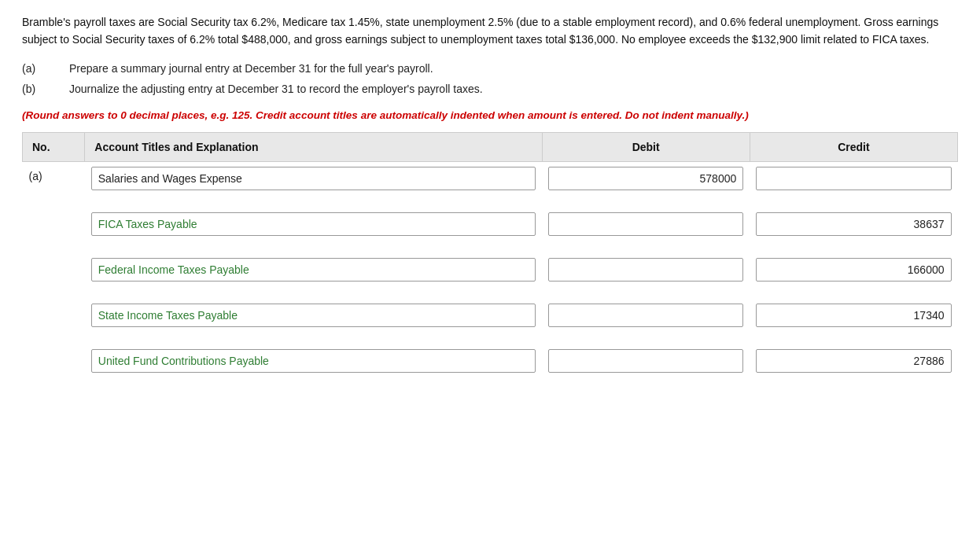 The width and height of the screenshot is (980, 552). Describe the element at coordinates (46, 89) in the screenshot. I see `question-b-label: (b)` at that location.